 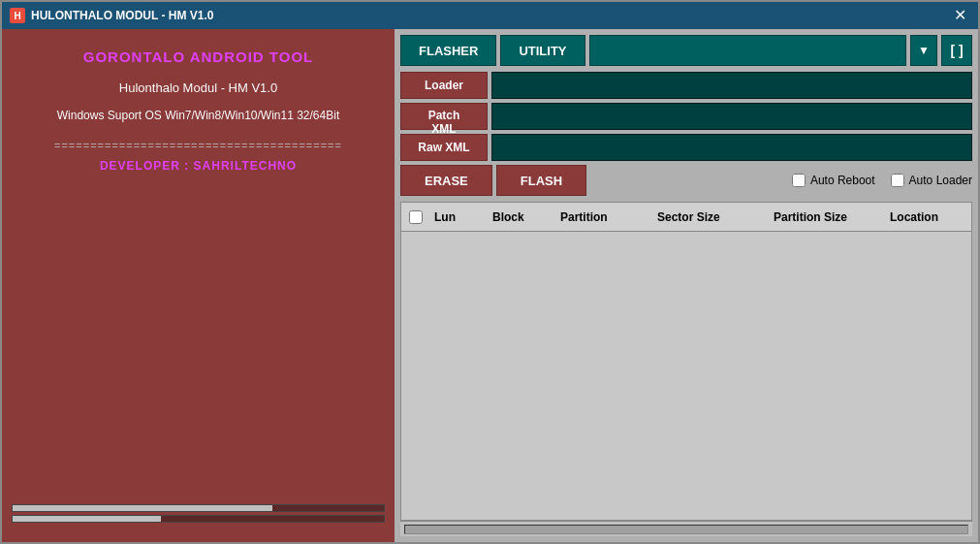 What do you see at coordinates (444, 147) in the screenshot?
I see `raw-xml-button: Raw XML` at bounding box center [444, 147].